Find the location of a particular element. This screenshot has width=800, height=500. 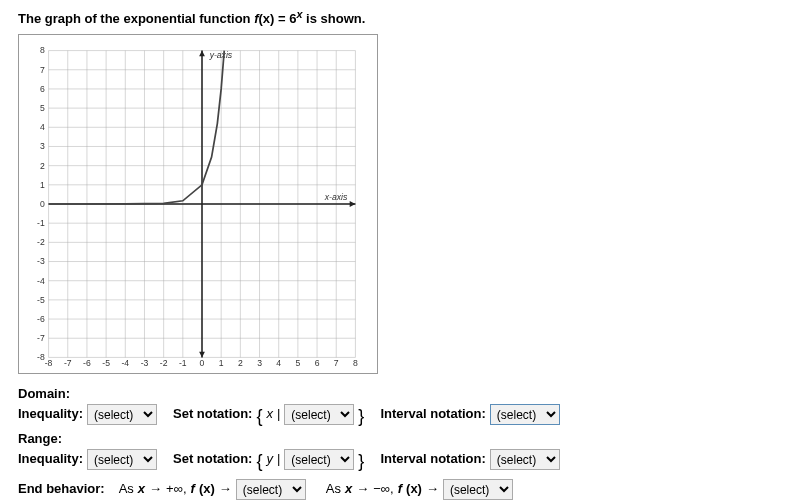

y-axis-arrow-down is located at coordinates (202, 355).